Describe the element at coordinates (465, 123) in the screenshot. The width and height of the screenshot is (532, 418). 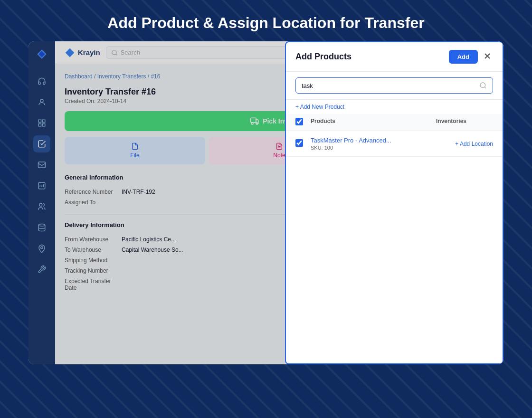
I see `inventories-column-header: Inventories` at that location.